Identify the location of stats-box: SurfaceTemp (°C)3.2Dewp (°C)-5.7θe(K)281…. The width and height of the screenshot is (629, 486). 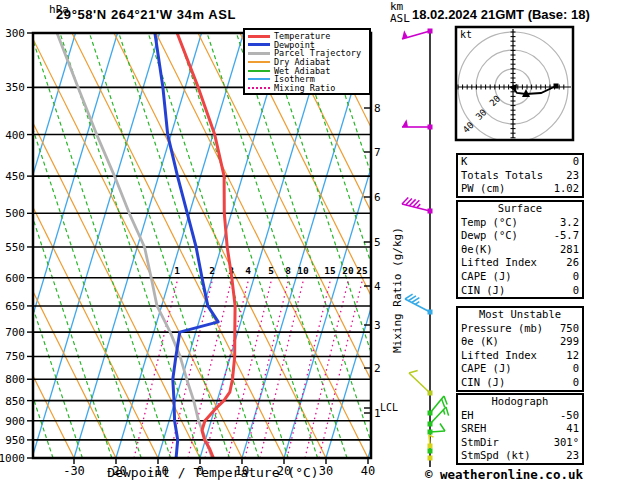
(520, 250).